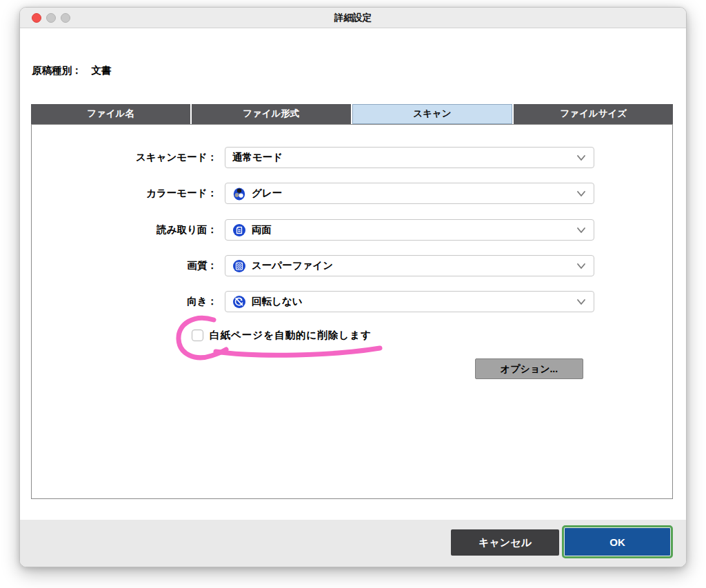  Describe the element at coordinates (124, 266) in the screenshot. I see `image-quality-label: 画質：` at that location.